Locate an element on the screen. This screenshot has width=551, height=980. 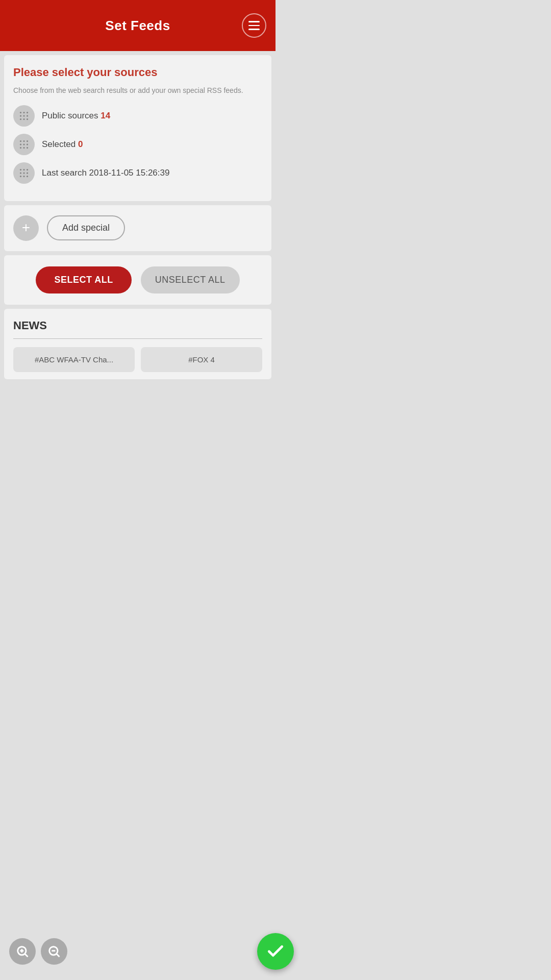
page-title: Set Feeds is located at coordinates (138, 26).